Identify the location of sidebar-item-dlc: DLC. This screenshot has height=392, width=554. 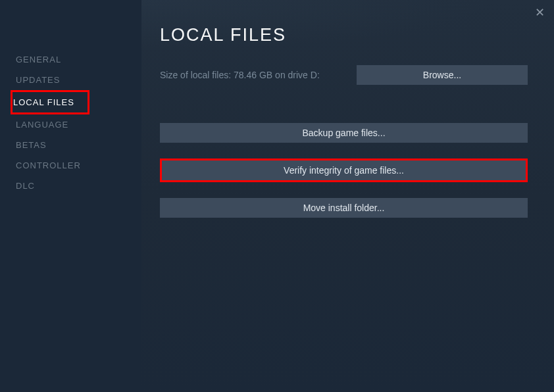
(78, 185).